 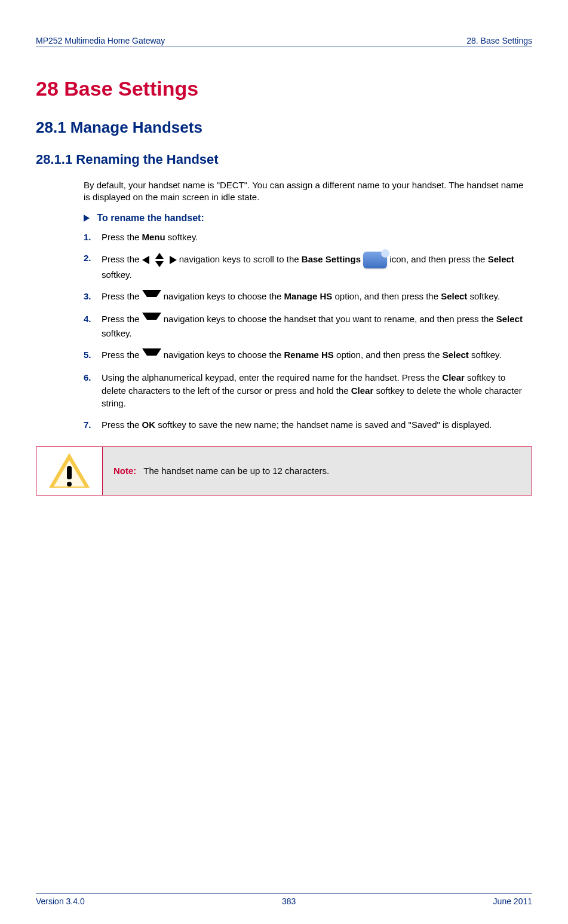 What do you see at coordinates (330, 319) in the screenshot?
I see `step-text: navigation keys to choose the handset th…` at bounding box center [330, 319].